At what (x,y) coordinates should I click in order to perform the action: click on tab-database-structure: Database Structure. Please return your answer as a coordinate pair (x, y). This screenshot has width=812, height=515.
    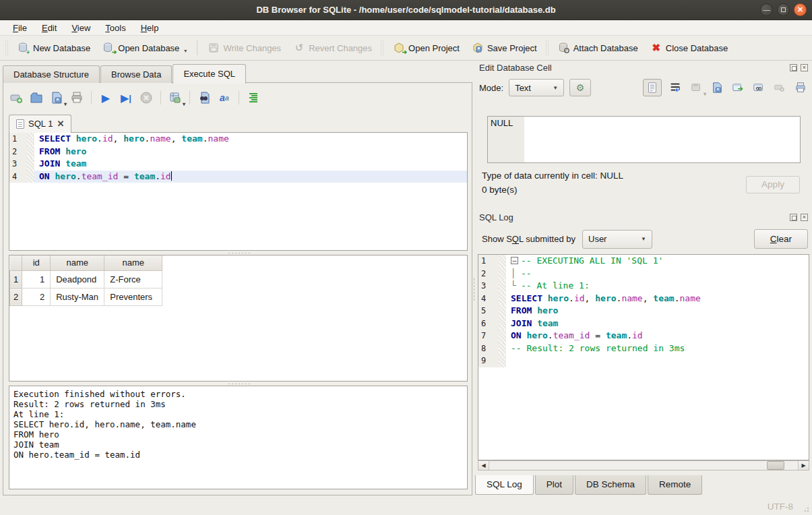
    Looking at the image, I should click on (51, 74).